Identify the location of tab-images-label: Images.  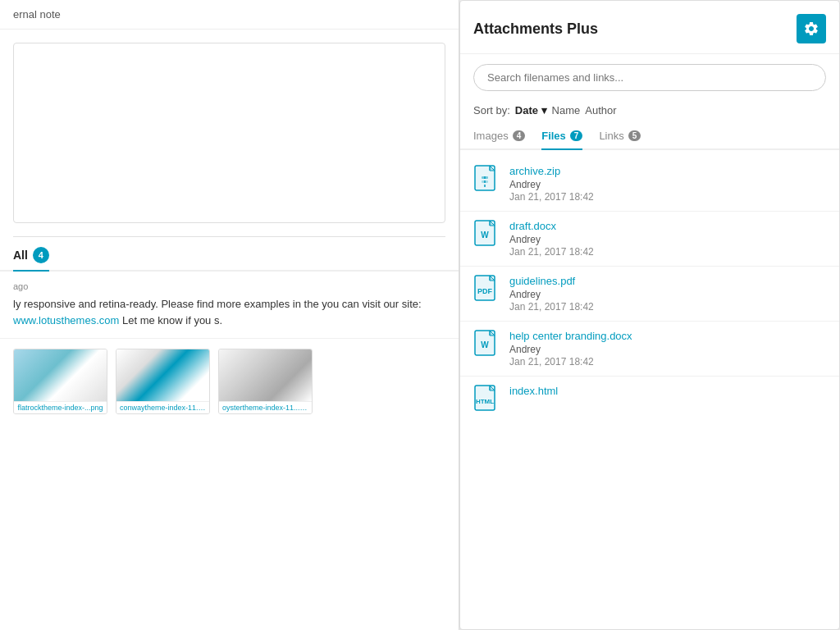
(491, 136).